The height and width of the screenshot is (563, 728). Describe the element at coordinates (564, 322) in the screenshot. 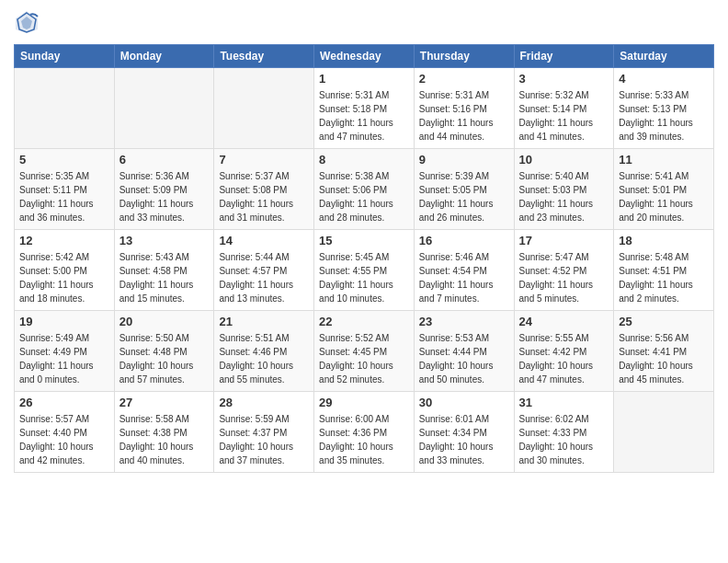

I see `day-number: 24` at that location.